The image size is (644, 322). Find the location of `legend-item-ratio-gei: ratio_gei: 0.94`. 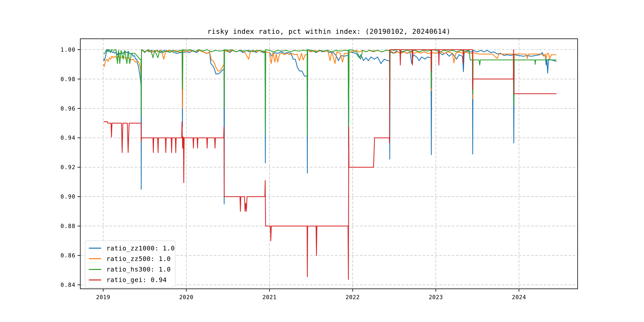

legend-item-ratio-gei: ratio_gei: 0.94 is located at coordinates (130, 280).